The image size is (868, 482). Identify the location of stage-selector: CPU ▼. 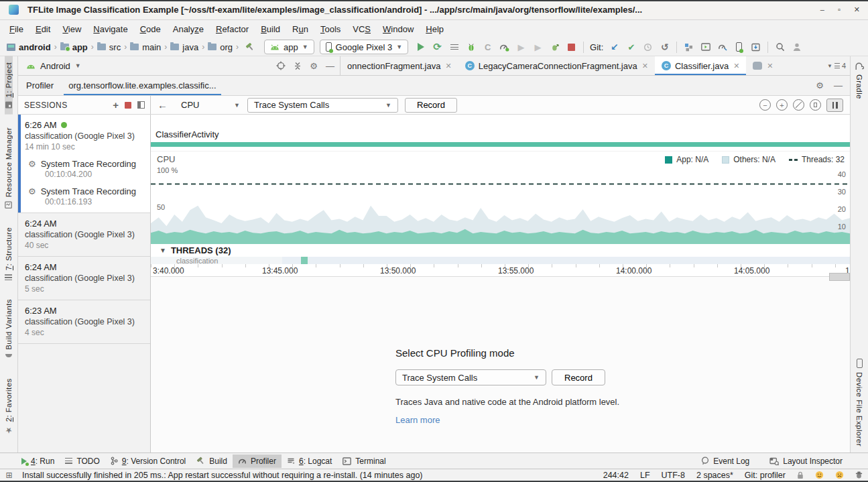
(210, 105).